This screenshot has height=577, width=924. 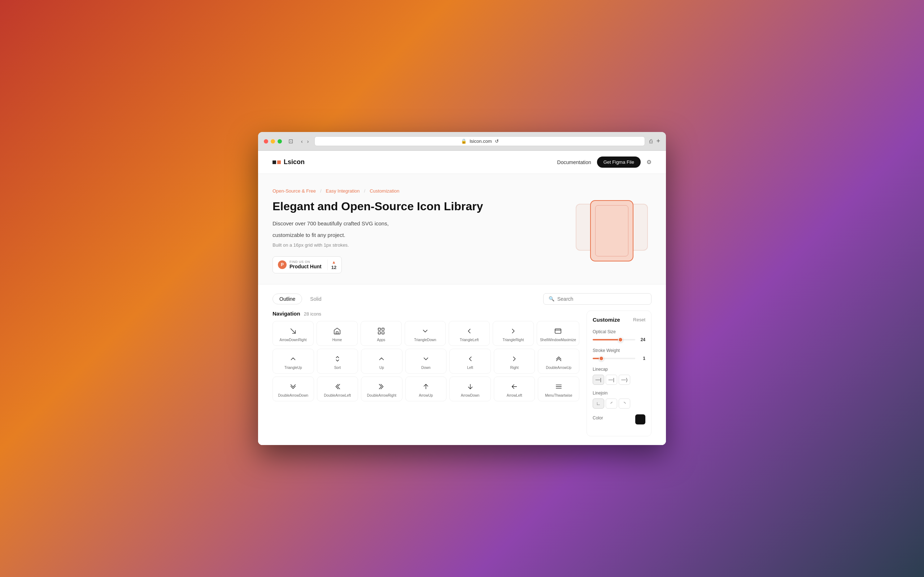 I want to click on settings-button: ⚙, so click(x=649, y=162).